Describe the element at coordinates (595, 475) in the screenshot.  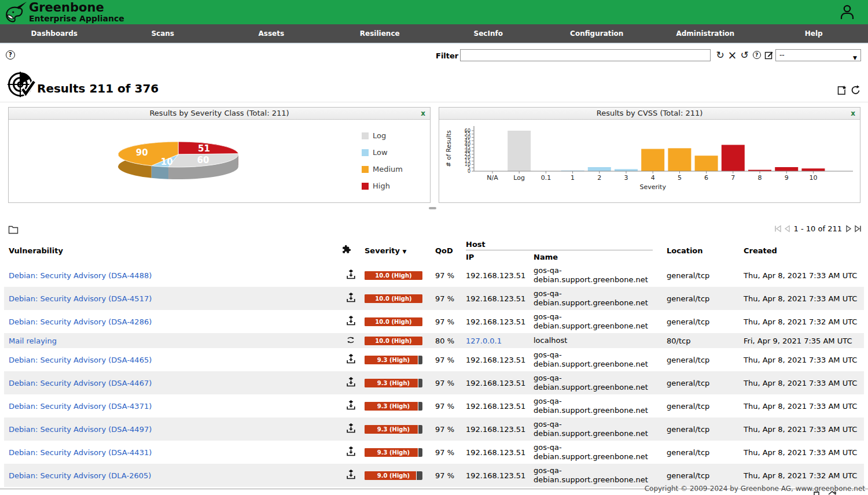
I see `host-name-cell: gos-qa-debian.support.greenbone.net` at that location.